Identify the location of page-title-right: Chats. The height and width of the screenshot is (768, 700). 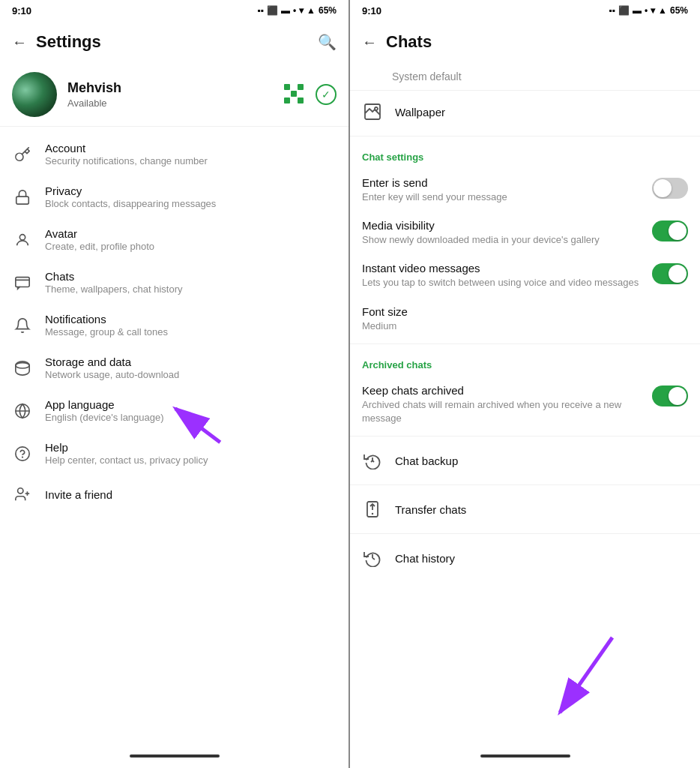
(537, 42).